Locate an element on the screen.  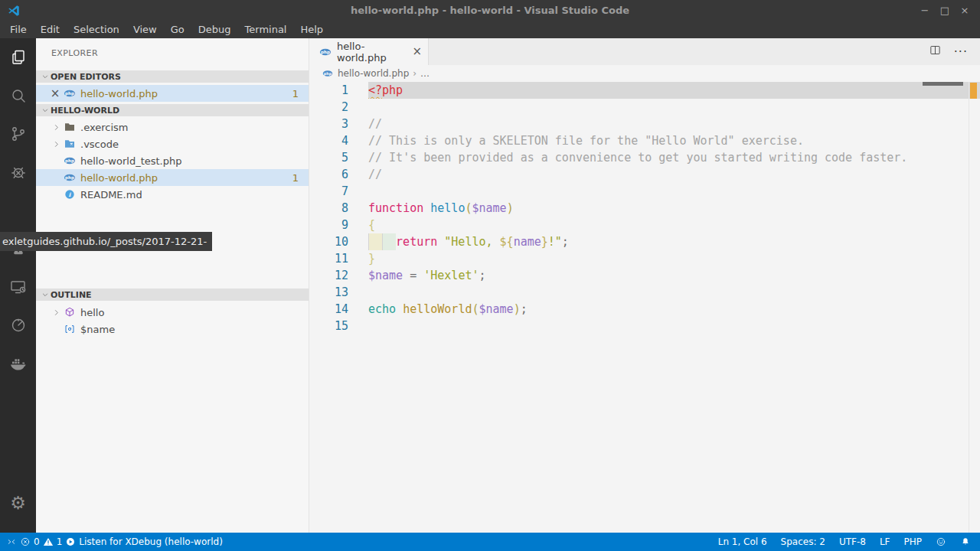
breadcrumb: php hello-world.php › … is located at coordinates (645, 73).